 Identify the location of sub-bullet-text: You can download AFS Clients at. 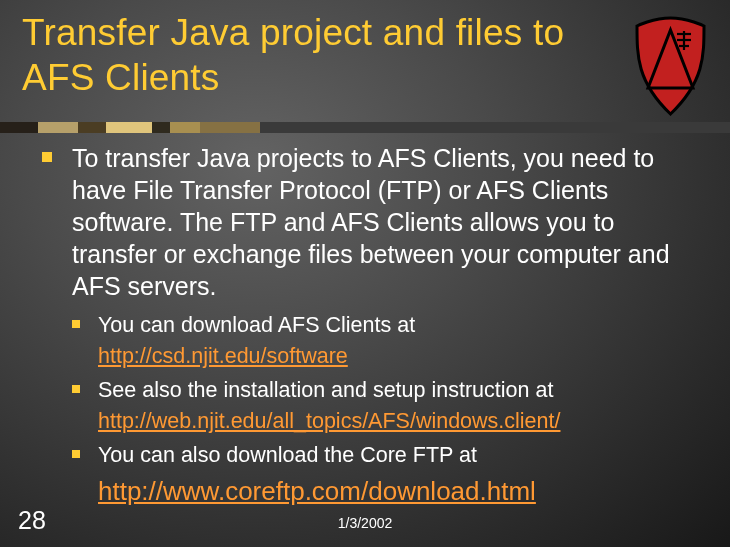
(256, 325).